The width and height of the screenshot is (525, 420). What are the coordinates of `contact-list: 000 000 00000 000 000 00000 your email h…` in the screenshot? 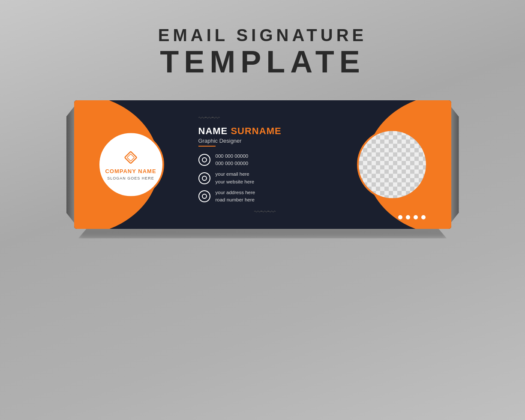 It's located at (265, 178).